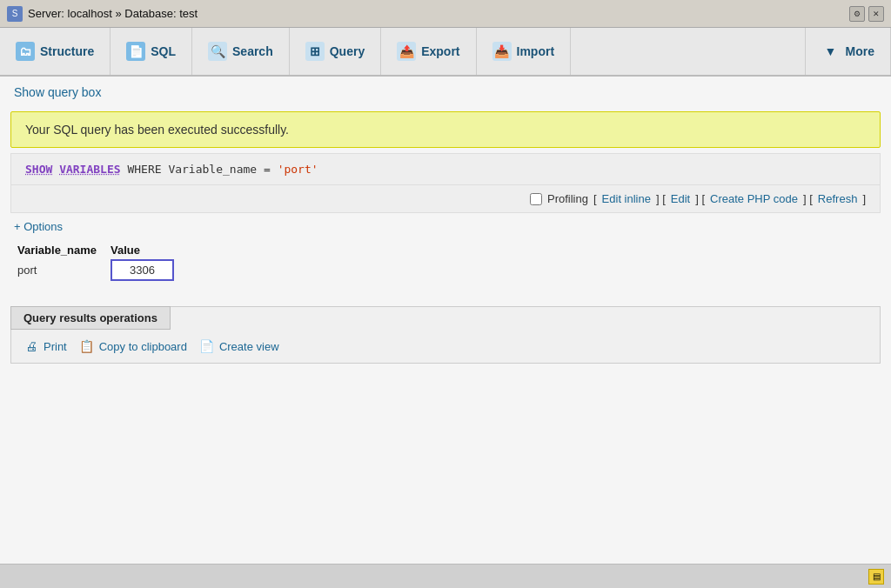 Image resolution: width=891 pixels, height=588 pixels. Describe the element at coordinates (15, 14) in the screenshot. I see `server-icon: S` at that location.